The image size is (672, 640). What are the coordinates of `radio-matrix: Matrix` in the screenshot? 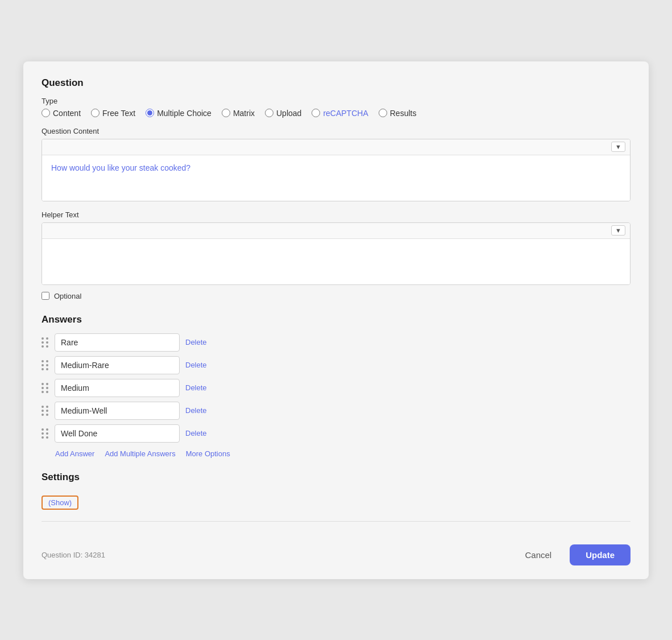 It's located at (238, 113).